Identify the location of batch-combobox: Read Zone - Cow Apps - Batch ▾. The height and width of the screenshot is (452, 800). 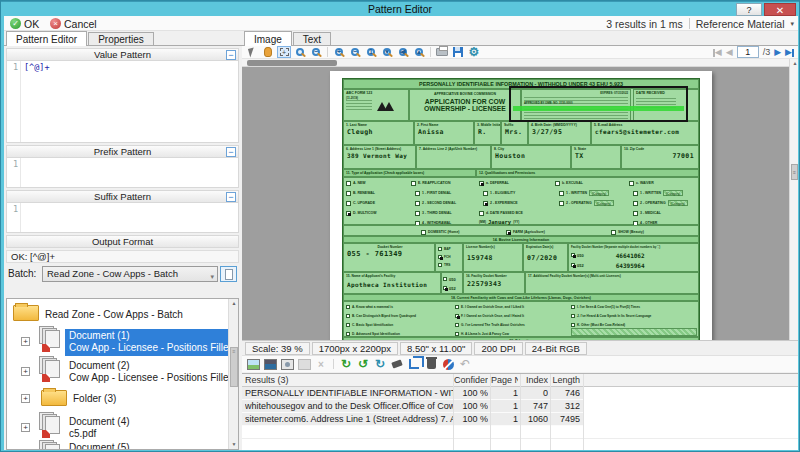
(130, 274).